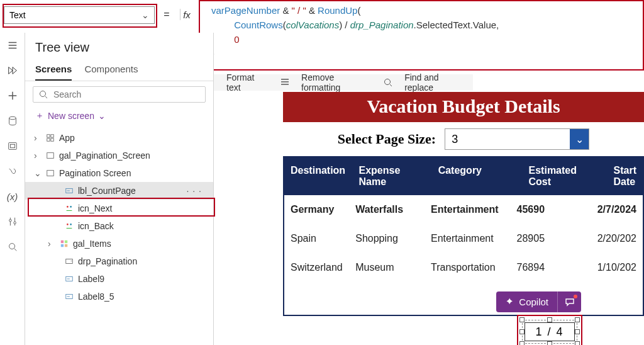  I want to click on icon-icon, so click(69, 226).